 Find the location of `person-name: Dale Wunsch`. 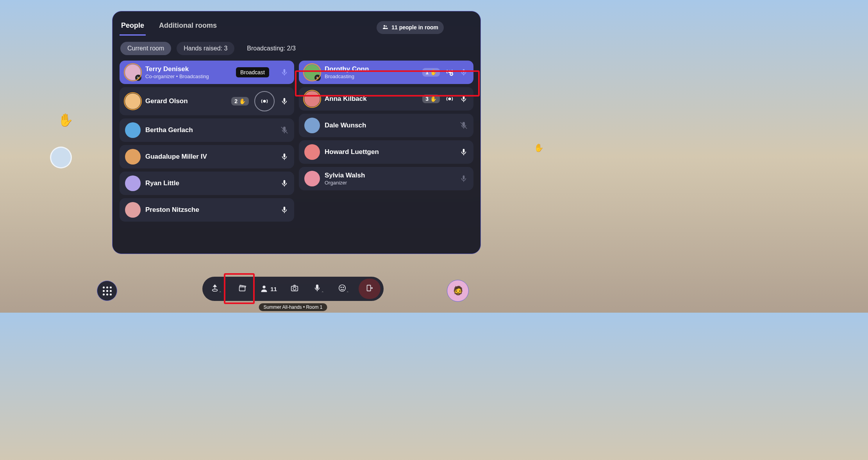

person-name: Dale Wunsch is located at coordinates (390, 125).